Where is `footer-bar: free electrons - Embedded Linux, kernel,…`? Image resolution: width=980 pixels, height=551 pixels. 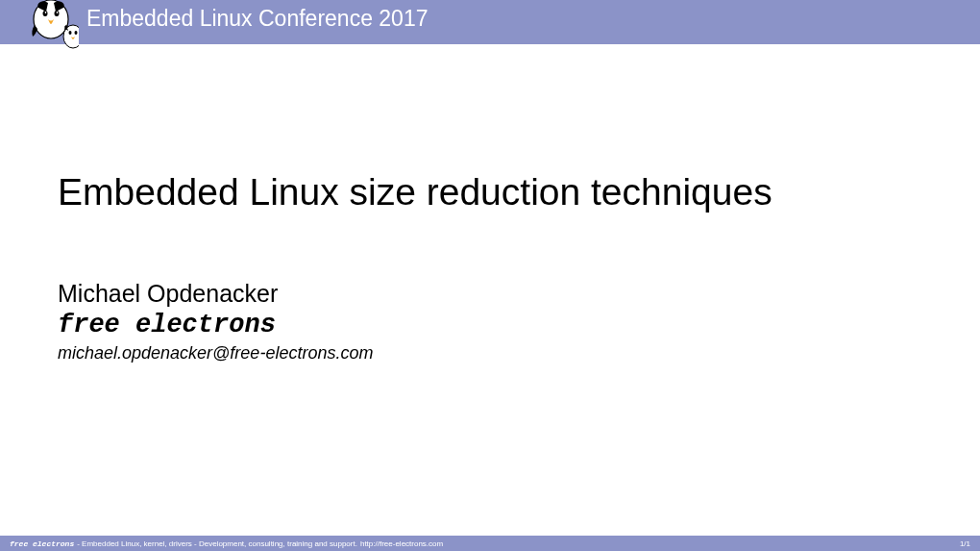 footer-bar: free electrons - Embedded Linux, kernel,… is located at coordinates (490, 543).